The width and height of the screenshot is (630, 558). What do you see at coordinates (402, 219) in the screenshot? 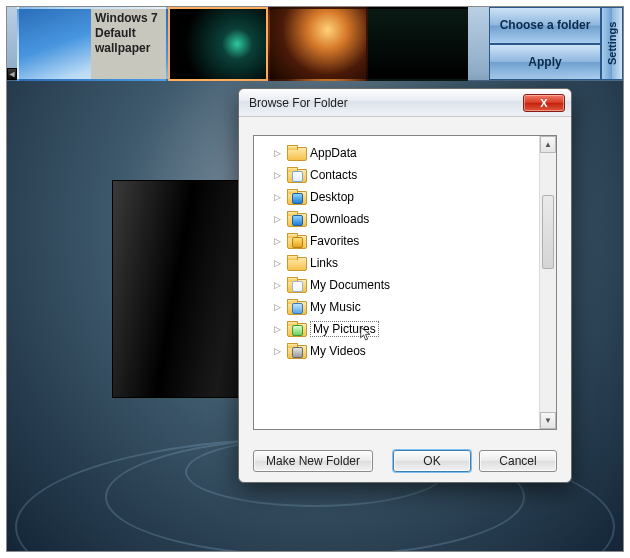
I see `tree-item: ▷Downloads` at bounding box center [402, 219].